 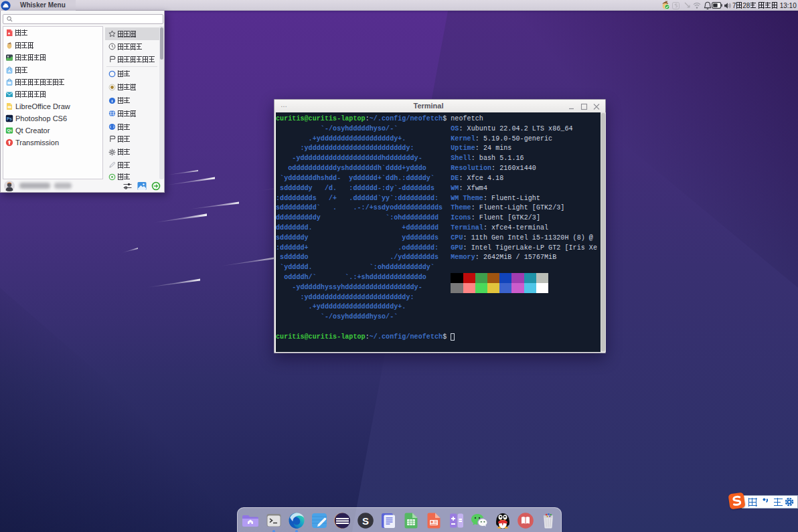 What do you see at coordinates (366, 521) in the screenshot?
I see `svg-text: S` at bounding box center [366, 521].